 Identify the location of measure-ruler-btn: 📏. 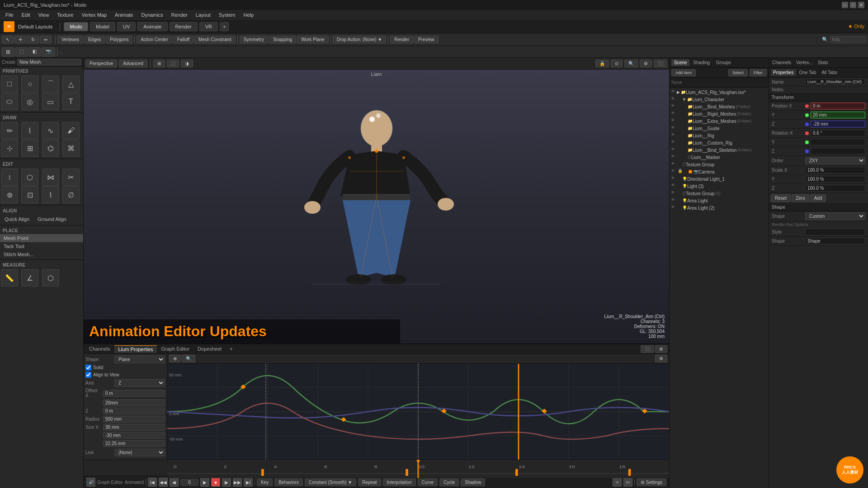
(9, 278).